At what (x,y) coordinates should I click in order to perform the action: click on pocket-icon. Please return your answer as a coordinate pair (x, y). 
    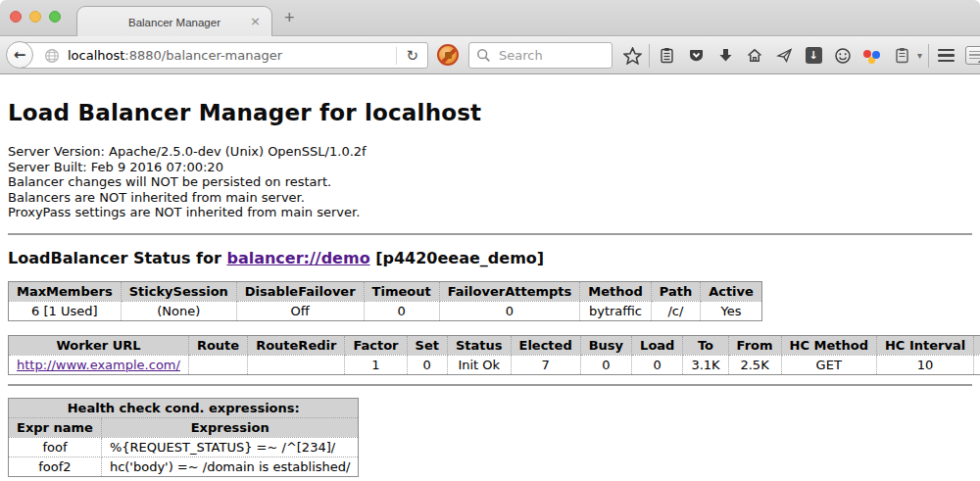
    Looking at the image, I should click on (696, 56).